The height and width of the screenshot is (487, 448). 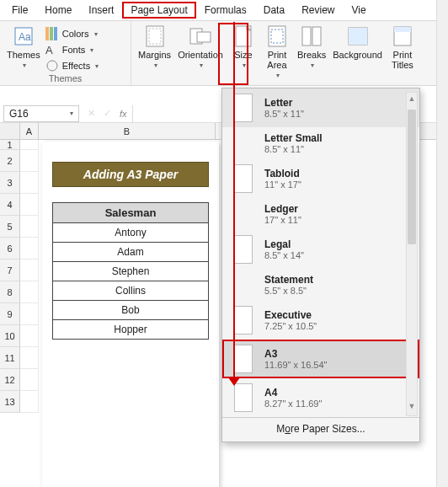 What do you see at coordinates (72, 66) in the screenshot?
I see `effects-button: Effects▾` at bounding box center [72, 66].